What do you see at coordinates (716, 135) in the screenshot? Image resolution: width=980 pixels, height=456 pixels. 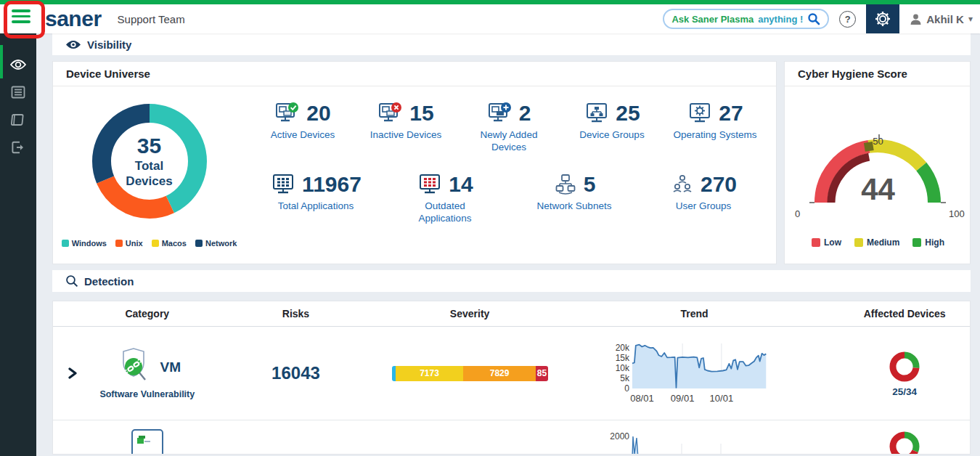 I see `operating-systems-label: Operating Systems` at bounding box center [716, 135].